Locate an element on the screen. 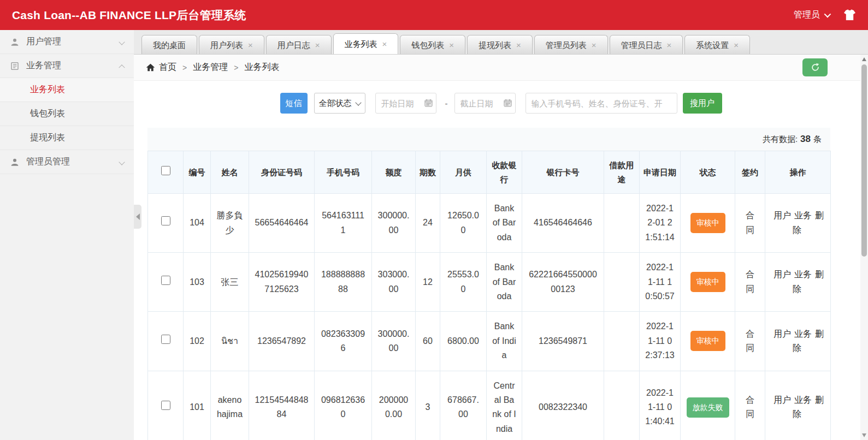  breadcrumb-home: 首页 is located at coordinates (161, 68).